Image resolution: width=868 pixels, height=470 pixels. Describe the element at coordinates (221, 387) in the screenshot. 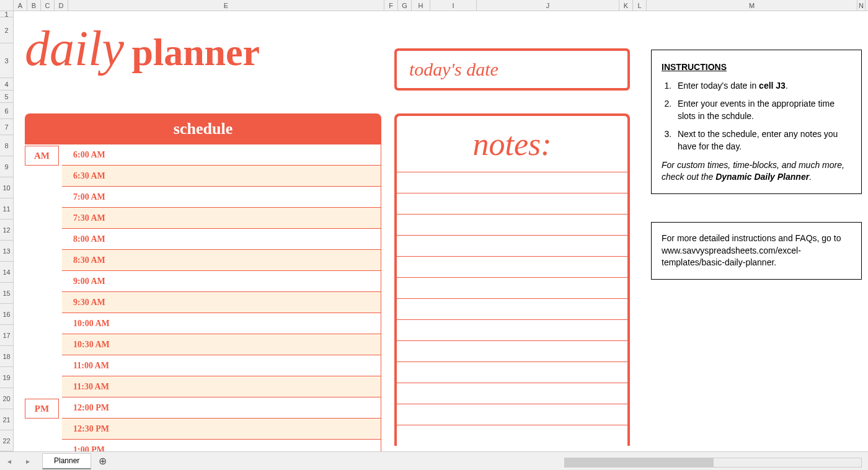

I see `schedule-row: 11:30 AM` at that location.